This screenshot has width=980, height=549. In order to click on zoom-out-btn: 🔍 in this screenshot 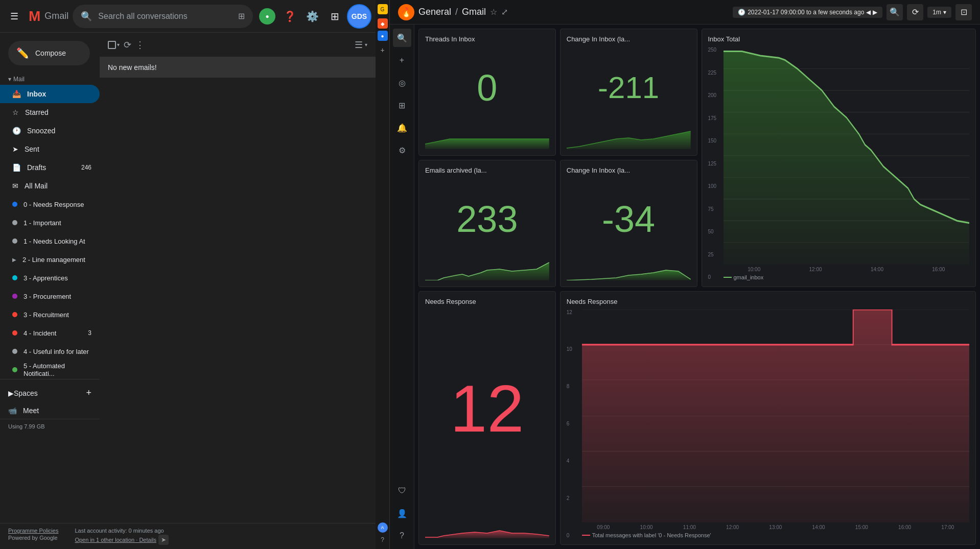, I will do `click(895, 12)`.